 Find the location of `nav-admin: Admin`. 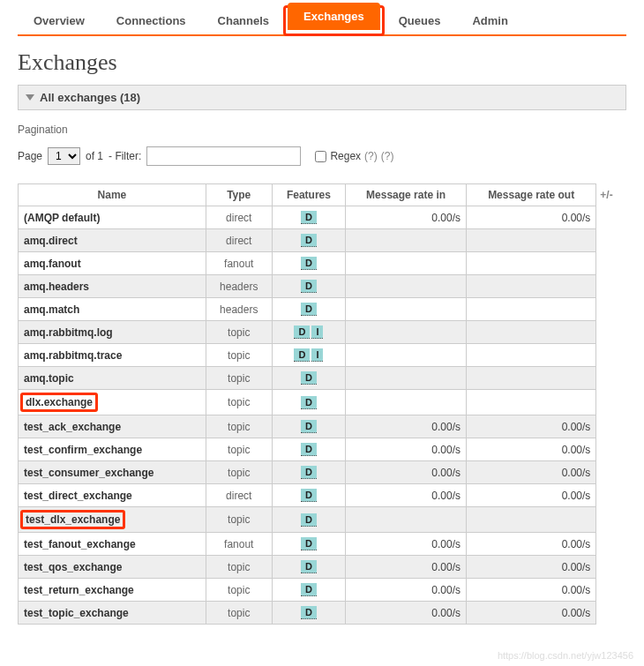

nav-admin: Admin is located at coordinates (490, 21).